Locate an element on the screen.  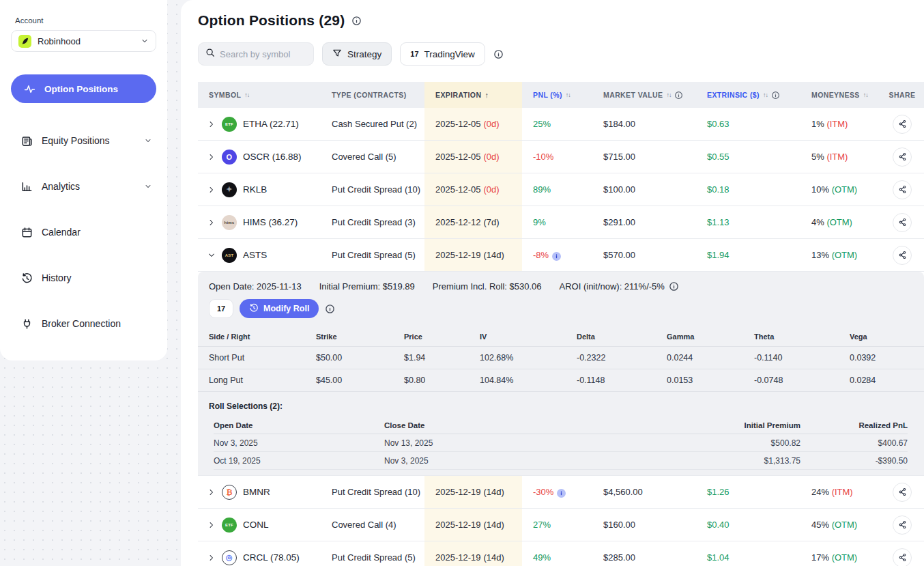
table-row: himsHIMS (36.27)Put Credit Spread (3)202… is located at coordinates (561, 223).